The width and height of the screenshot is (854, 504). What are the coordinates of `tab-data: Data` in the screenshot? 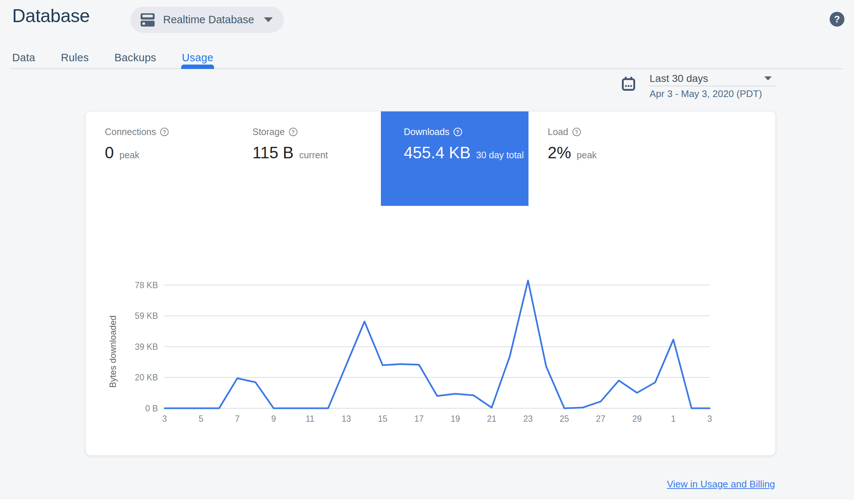 It's located at (24, 58).